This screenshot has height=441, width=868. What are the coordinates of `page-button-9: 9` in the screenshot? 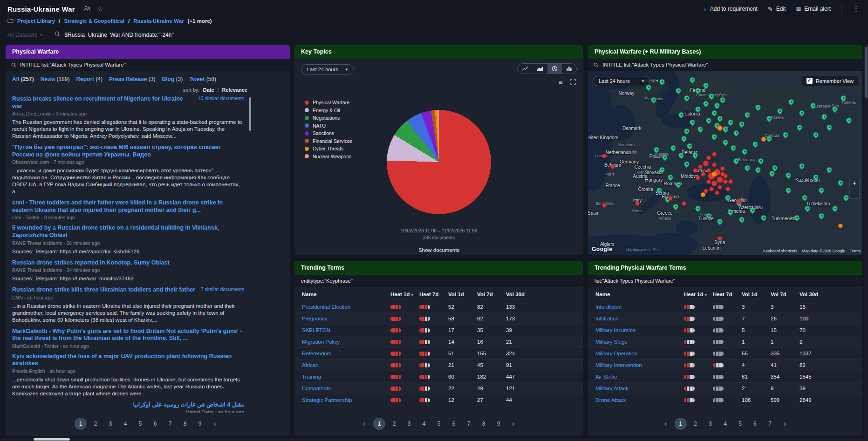 It's located at (200, 424).